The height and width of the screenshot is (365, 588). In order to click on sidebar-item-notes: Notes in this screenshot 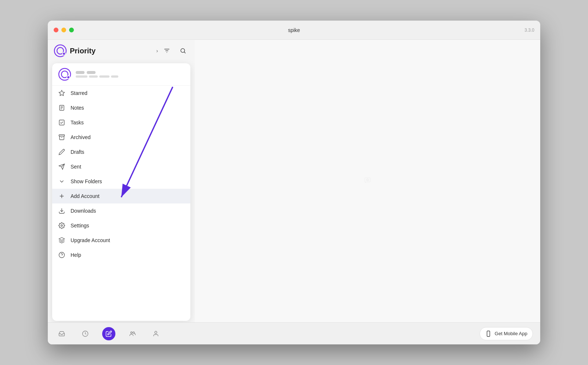, I will do `click(121, 108)`.